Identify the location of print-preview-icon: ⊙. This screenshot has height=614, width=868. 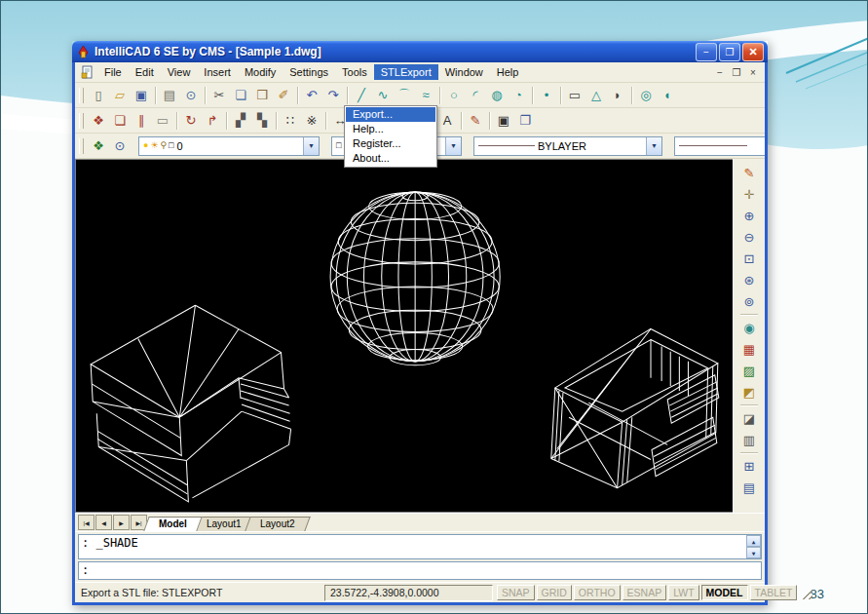
(191, 96).